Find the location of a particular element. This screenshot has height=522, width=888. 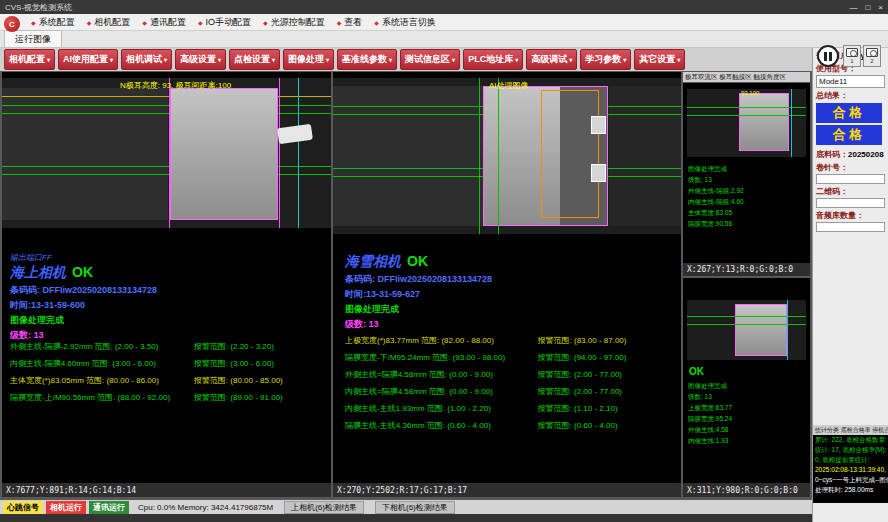

close-button: × is located at coordinates (880, 8).